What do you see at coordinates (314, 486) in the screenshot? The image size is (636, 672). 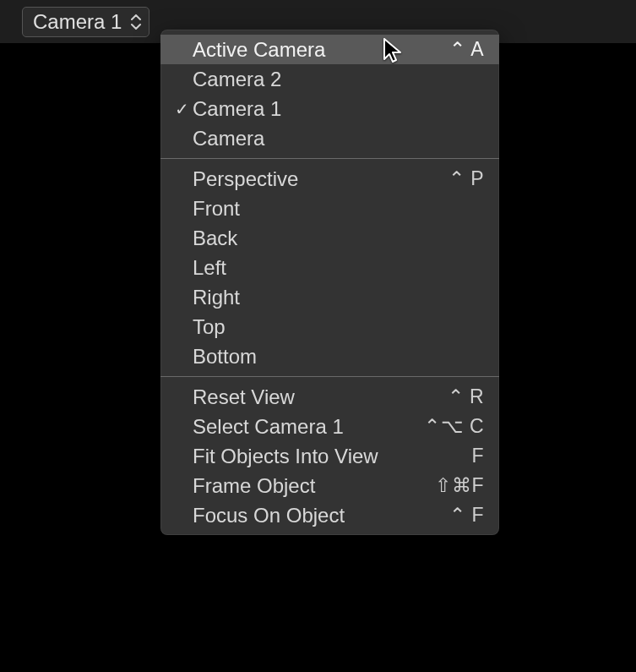 I see `menu-item-label: Frame Object` at bounding box center [314, 486].